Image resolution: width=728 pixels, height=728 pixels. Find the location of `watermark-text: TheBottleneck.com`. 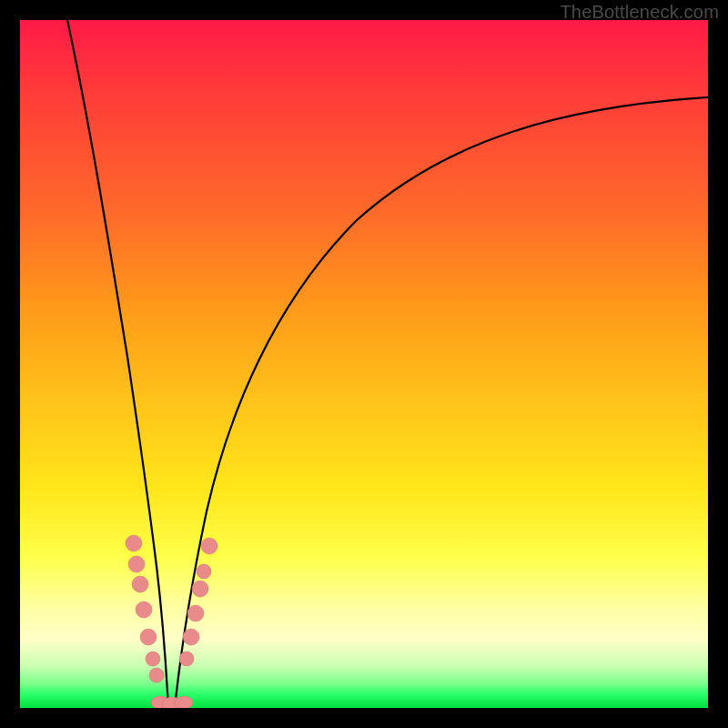

watermark-text: TheBottleneck.com is located at coordinates (639, 13).